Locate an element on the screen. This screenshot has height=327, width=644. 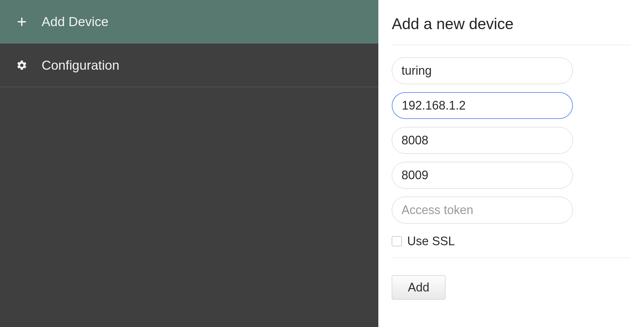
add-button: Add is located at coordinates (419, 287).